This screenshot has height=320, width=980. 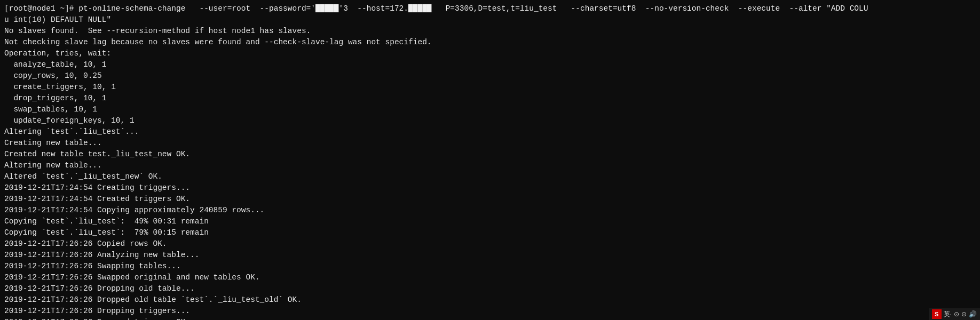 I want to click on terminal-line: Not checking slave lag because no slaves…, so click(x=490, y=43).